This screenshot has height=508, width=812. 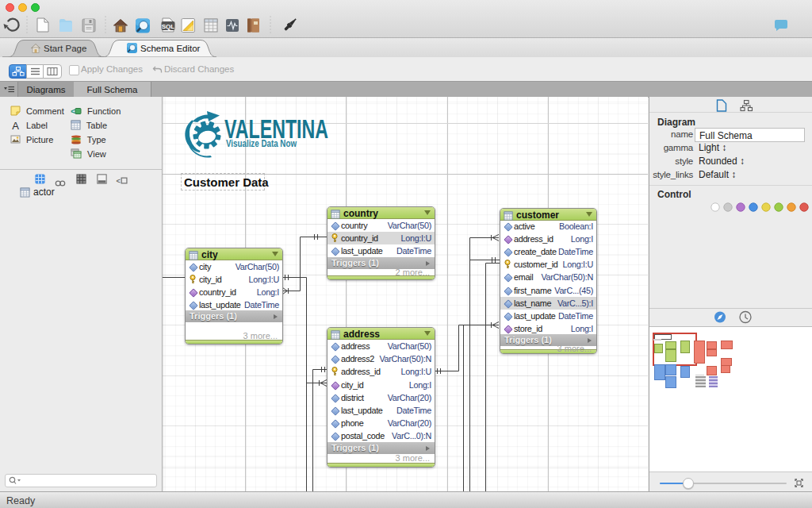 What do you see at coordinates (170, 48) in the screenshot?
I see `svg-text: Schema Editor` at bounding box center [170, 48].